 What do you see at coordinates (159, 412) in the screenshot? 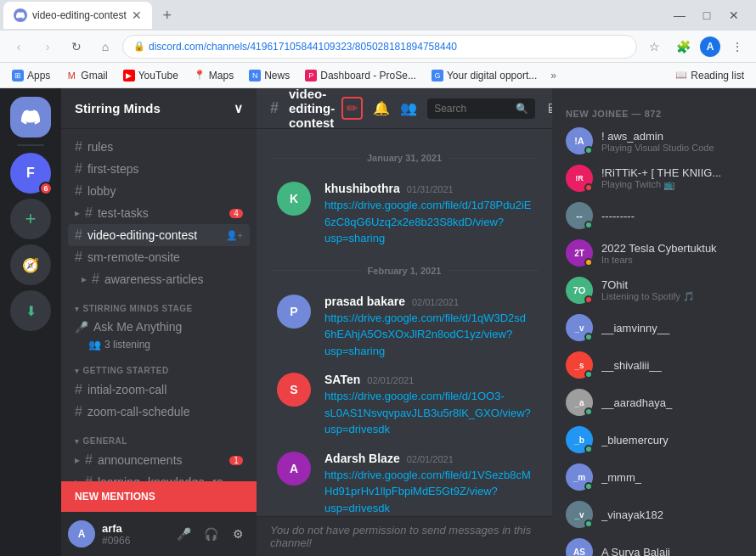
I see `channel-item-zoom-call-schedule: # zoom-call-schedule` at bounding box center [159, 412].